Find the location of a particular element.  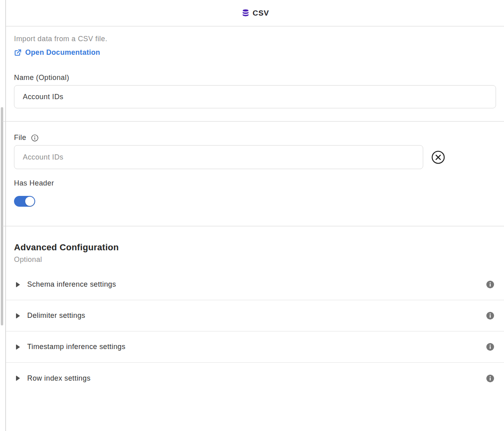

advanced-configuration-title: Advanced Configuration is located at coordinates (66, 247).